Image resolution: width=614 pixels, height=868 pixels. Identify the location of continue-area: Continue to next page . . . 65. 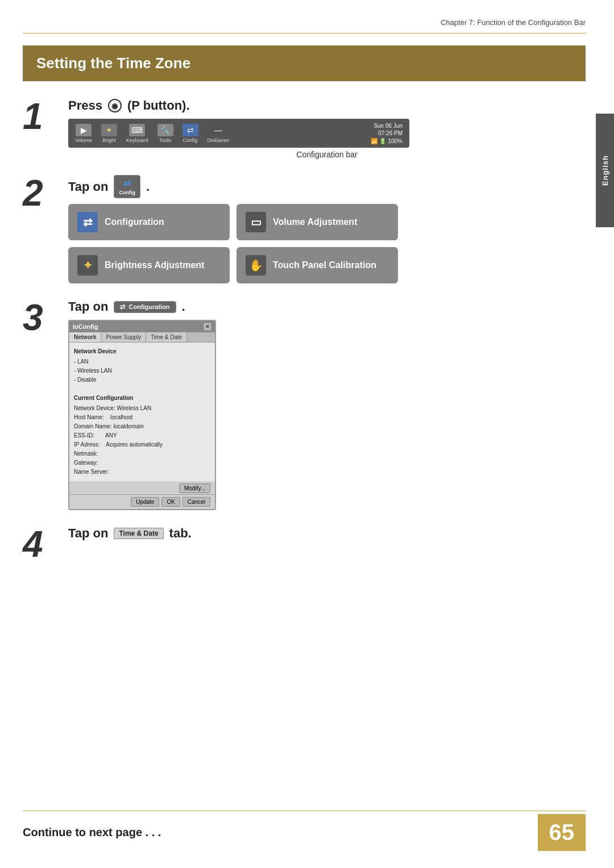
(304, 833).